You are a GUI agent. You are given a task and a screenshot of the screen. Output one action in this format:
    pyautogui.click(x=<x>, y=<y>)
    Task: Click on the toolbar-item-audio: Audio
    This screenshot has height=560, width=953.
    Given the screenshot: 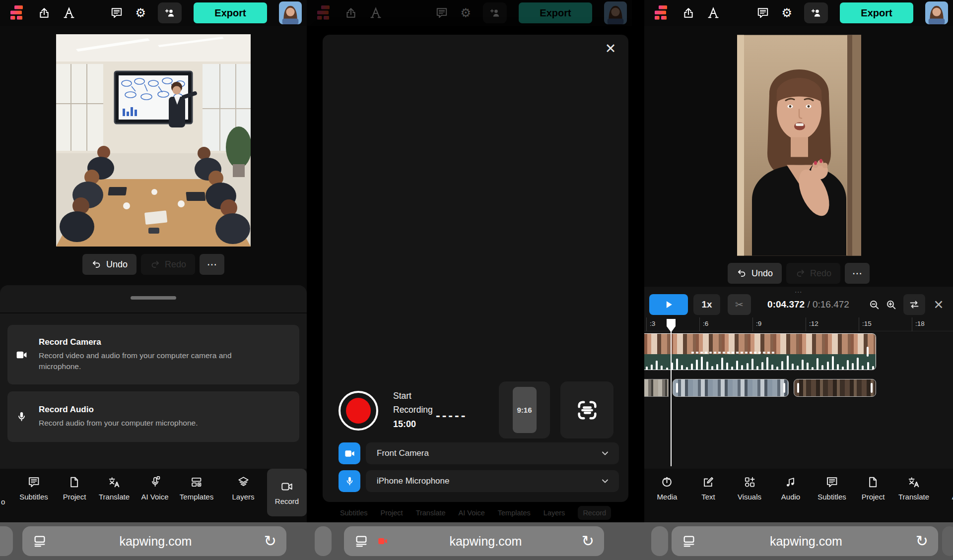 What is the action you would take?
    pyautogui.click(x=791, y=488)
    